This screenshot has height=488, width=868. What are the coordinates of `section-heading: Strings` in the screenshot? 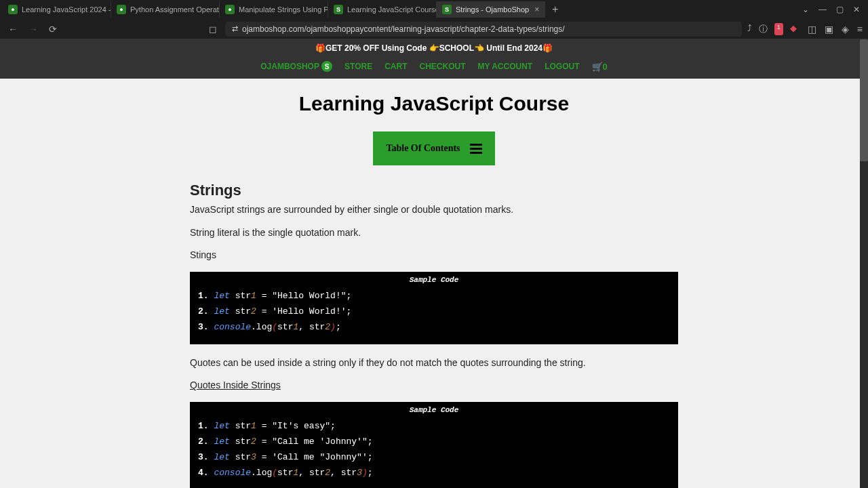 It's located at (434, 190).